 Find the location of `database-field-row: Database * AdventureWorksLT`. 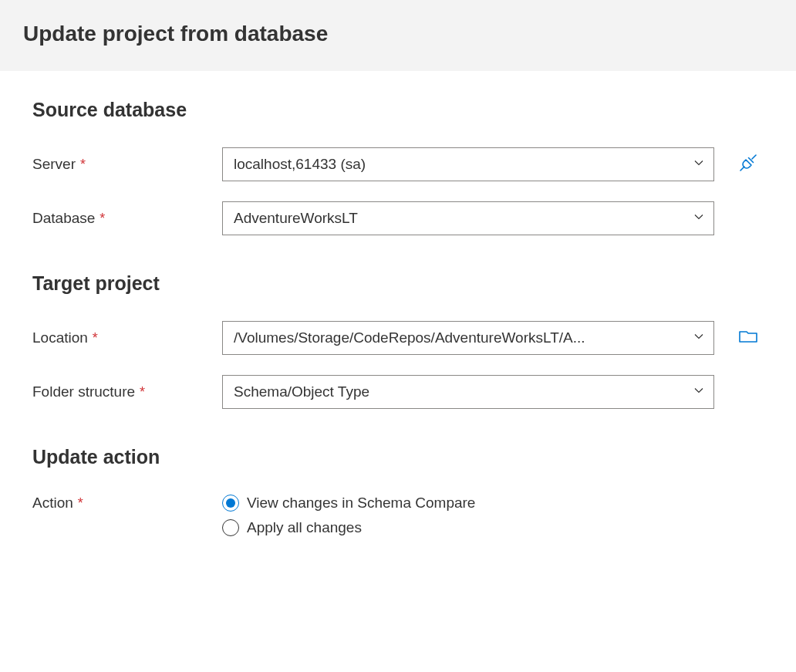

database-field-row: Database * AdventureWorksLT is located at coordinates (398, 218).